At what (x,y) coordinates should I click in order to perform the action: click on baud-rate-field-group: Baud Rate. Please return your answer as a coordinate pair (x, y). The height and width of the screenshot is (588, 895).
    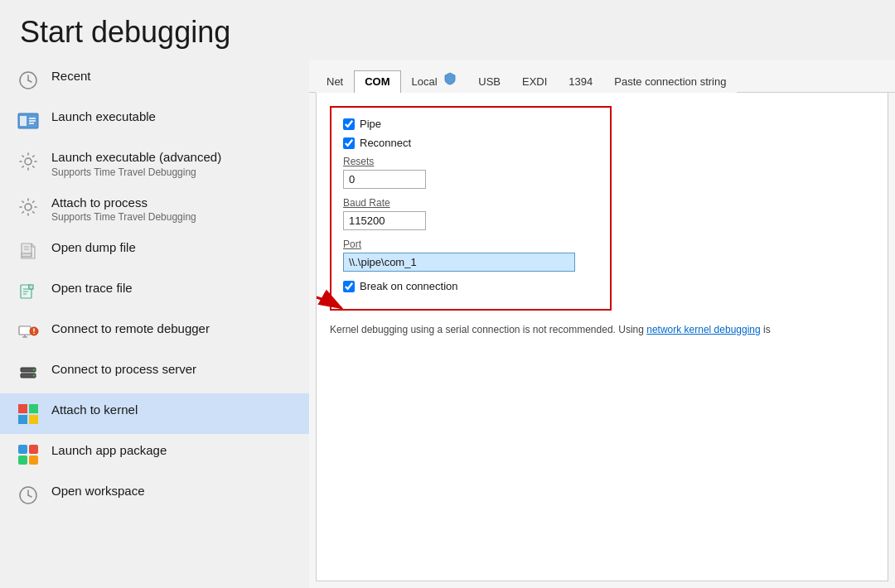
    Looking at the image, I should click on (471, 214).